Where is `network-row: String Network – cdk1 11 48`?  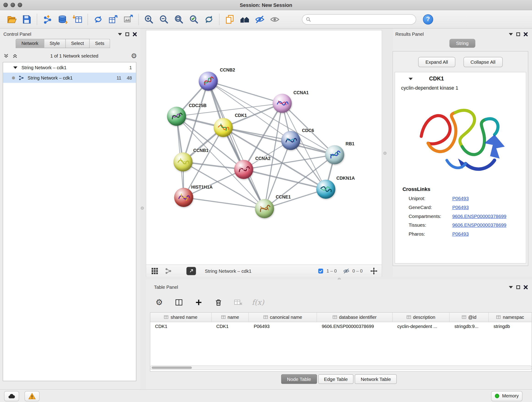 network-row: String Network – cdk1 11 48 is located at coordinates (69, 78).